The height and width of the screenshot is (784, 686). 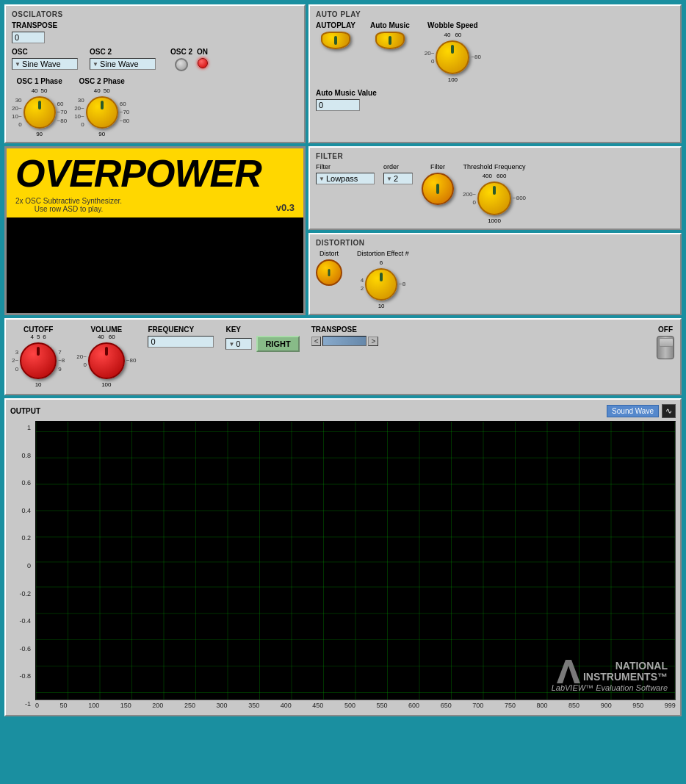 What do you see at coordinates (40, 112) in the screenshot?
I see `osc1-phase-knob` at bounding box center [40, 112].